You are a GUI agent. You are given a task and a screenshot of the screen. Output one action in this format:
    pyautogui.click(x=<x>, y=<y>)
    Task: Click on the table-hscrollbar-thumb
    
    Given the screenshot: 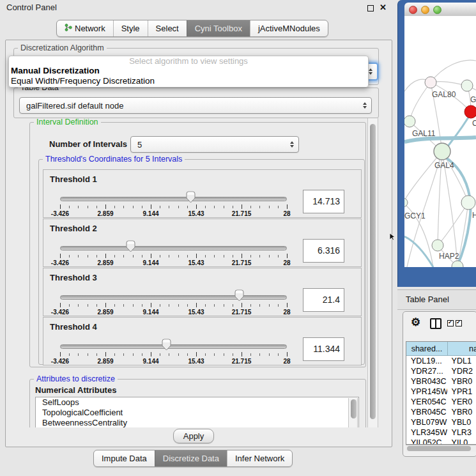 What is the action you would take?
    pyautogui.click(x=439, y=449)
    